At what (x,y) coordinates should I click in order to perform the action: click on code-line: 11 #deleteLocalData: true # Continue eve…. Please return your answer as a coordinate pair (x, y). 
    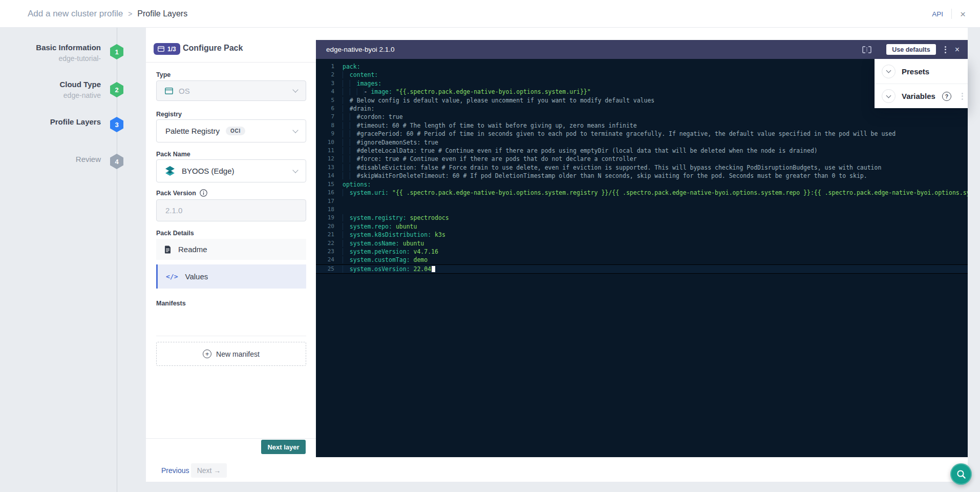
    Looking at the image, I should click on (642, 151).